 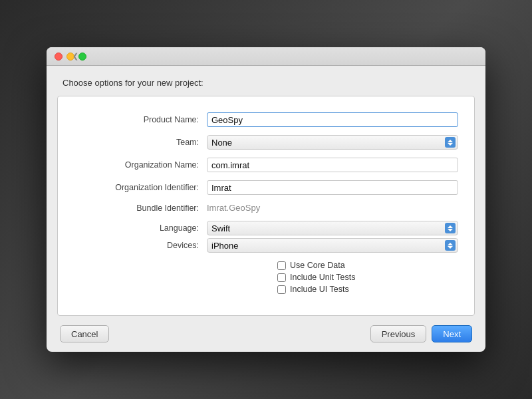 What do you see at coordinates (332, 188) in the screenshot?
I see `org-id-input` at bounding box center [332, 188].